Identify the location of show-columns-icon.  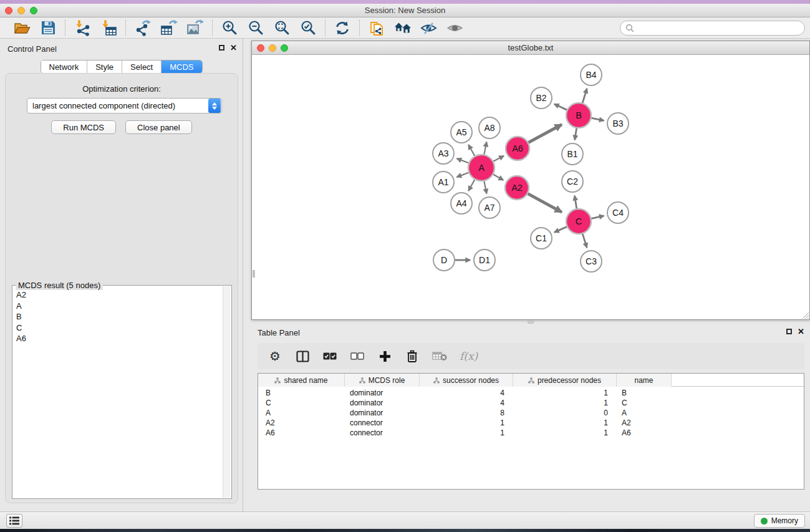
(302, 356).